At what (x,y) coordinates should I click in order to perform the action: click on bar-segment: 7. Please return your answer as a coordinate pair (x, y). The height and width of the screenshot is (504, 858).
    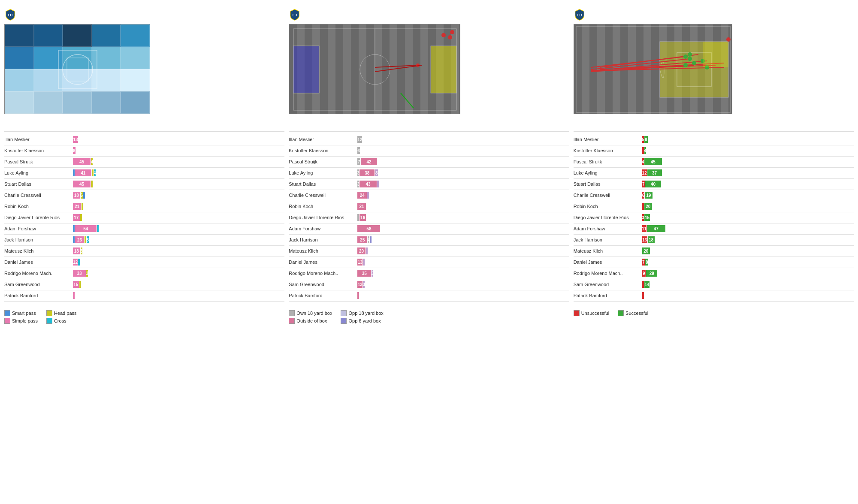
    Looking at the image, I should click on (644, 184).